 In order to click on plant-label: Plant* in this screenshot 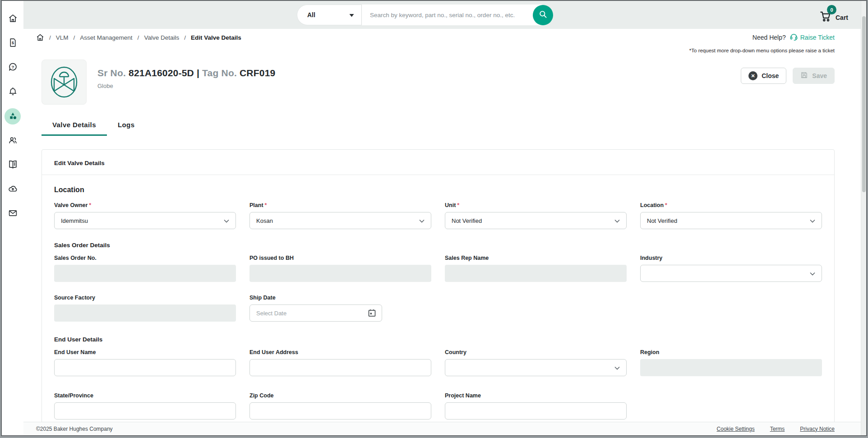, I will do `click(340, 205)`.